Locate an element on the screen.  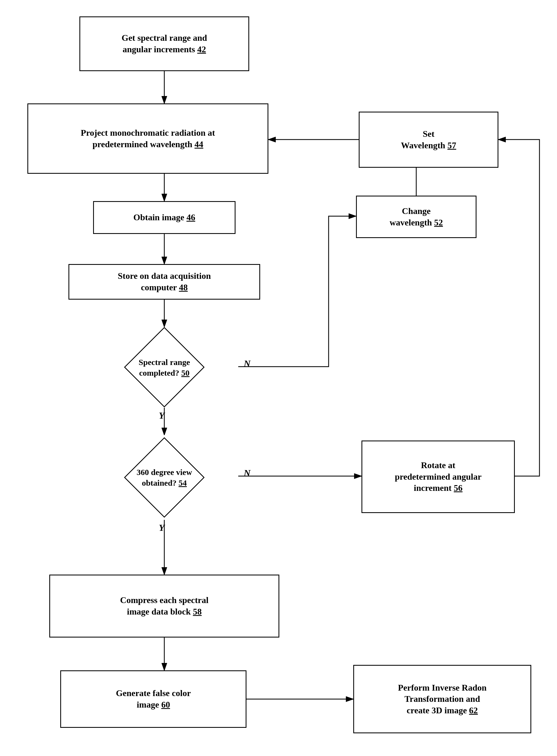
diamond-54: 360 degree viewobtained? 54 is located at coordinates (165, 477).